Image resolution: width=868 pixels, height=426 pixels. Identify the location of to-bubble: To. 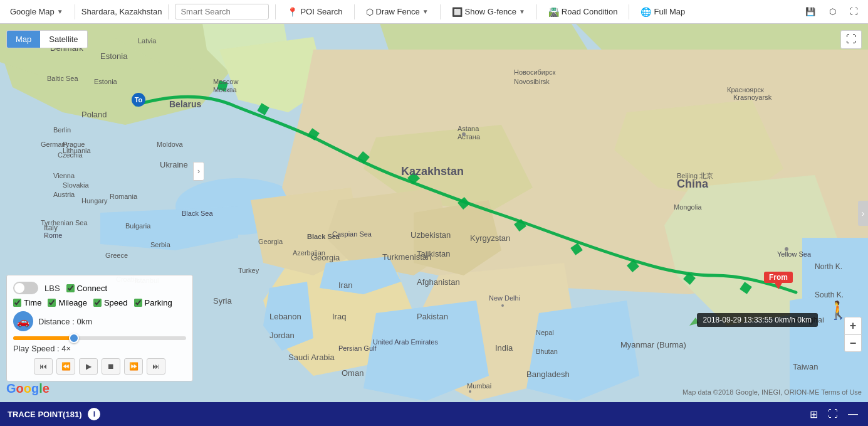
(139, 100).